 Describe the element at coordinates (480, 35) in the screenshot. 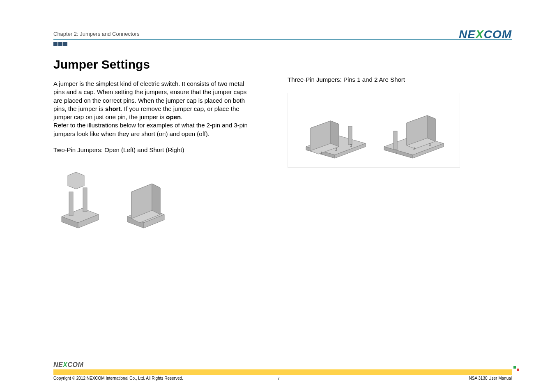

I see `logo-x: X` at that location.